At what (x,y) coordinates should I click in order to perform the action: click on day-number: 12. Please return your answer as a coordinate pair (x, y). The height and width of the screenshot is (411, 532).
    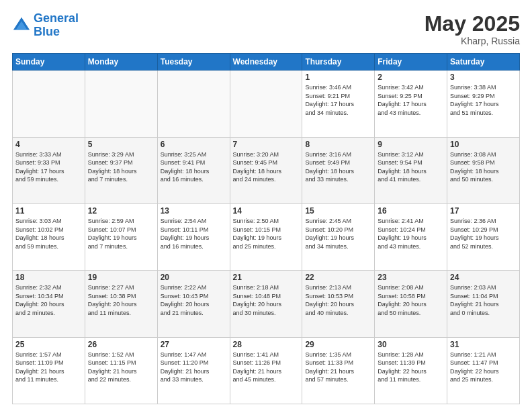
    Looking at the image, I should click on (121, 211).